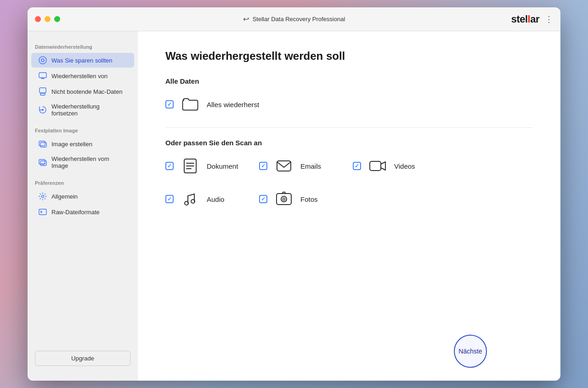 This screenshot has height=388, width=588. Describe the element at coordinates (83, 91) in the screenshot. I see `sidebar-item-nicht-bootend: Nicht bootende Mac-Daten` at that location.